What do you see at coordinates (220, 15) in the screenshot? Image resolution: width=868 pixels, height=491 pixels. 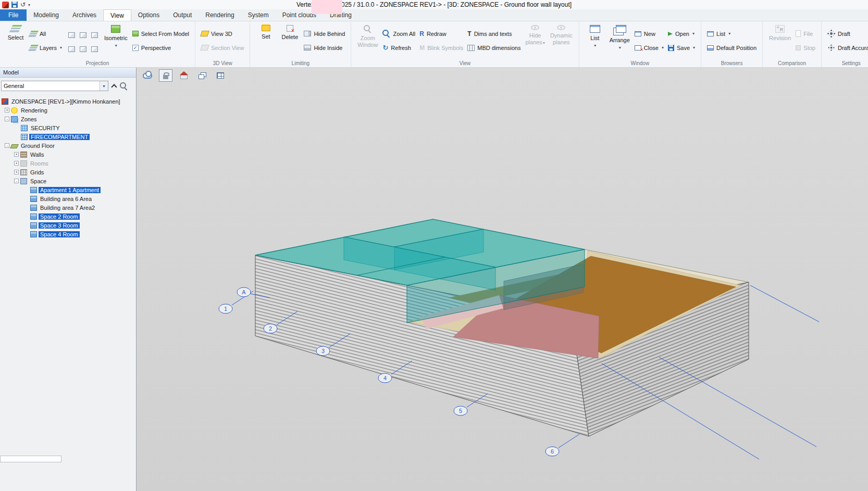 I see `tab-rendering: Rendering` at bounding box center [220, 15].